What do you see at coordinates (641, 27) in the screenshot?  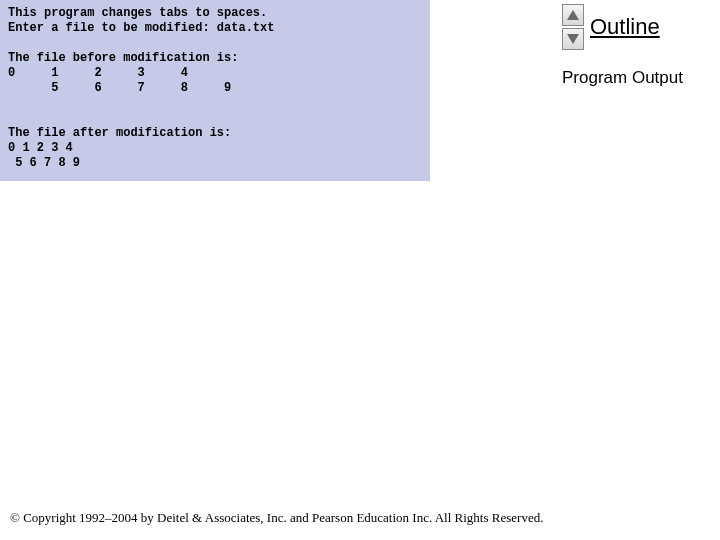 I see `nav-row: Outline` at bounding box center [641, 27].